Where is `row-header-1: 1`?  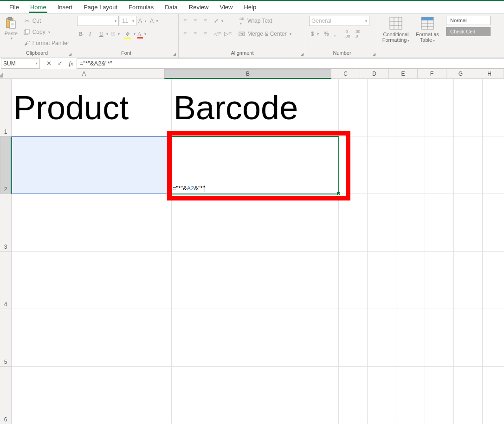 row-header-1: 1 is located at coordinates (6, 108).